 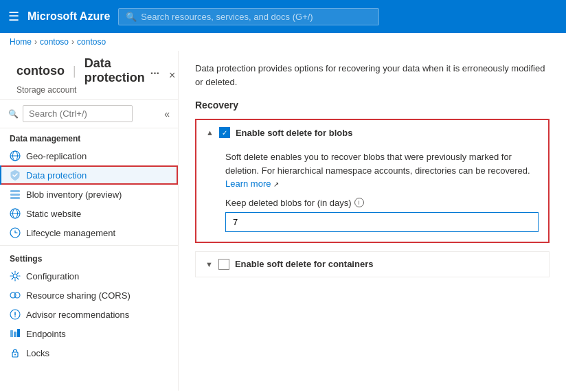 What do you see at coordinates (89, 314) in the screenshot?
I see `sidebar-item-advisor: Advisor recommendations` at bounding box center [89, 314].